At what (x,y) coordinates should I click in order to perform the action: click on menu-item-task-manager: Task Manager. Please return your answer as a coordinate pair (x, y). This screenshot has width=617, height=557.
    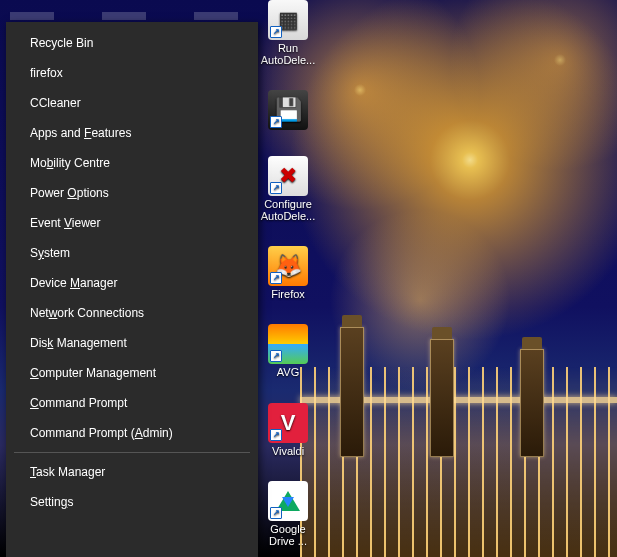
    Looking at the image, I should click on (132, 472).